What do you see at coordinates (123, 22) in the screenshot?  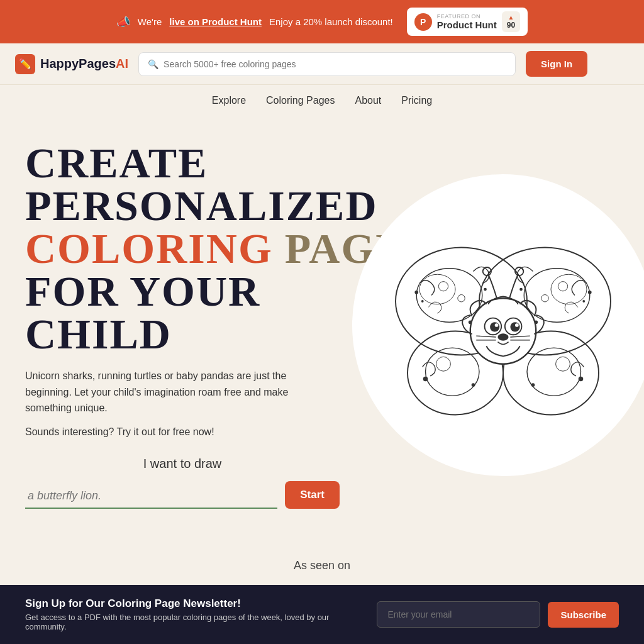 I see `megaphone-icon: 📣` at bounding box center [123, 22].